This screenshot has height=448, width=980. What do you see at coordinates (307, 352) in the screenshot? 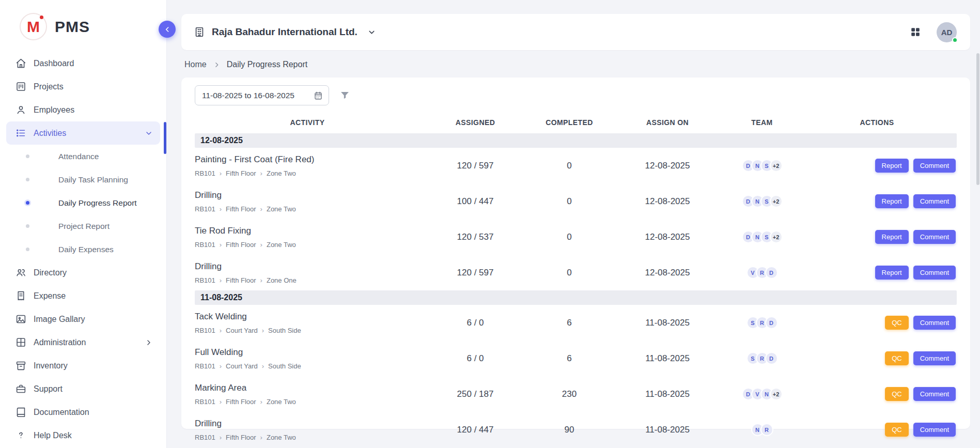
I see `activity-title: Full Welding` at bounding box center [307, 352].